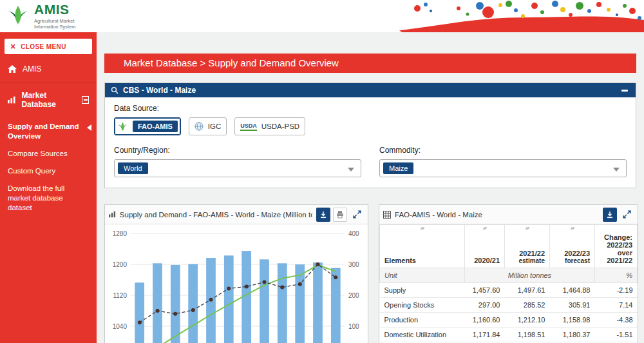  I want to click on country-region-select: World, so click(238, 168).